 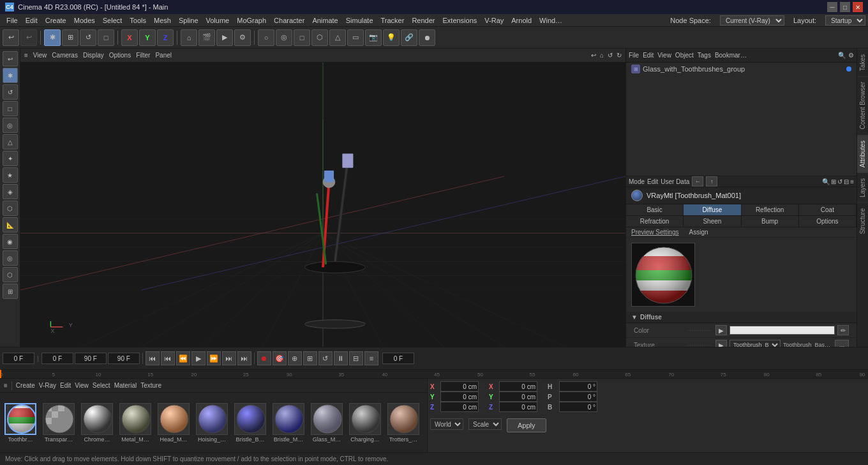 I want to click on minimize-button: ─, so click(x=832, y=7).